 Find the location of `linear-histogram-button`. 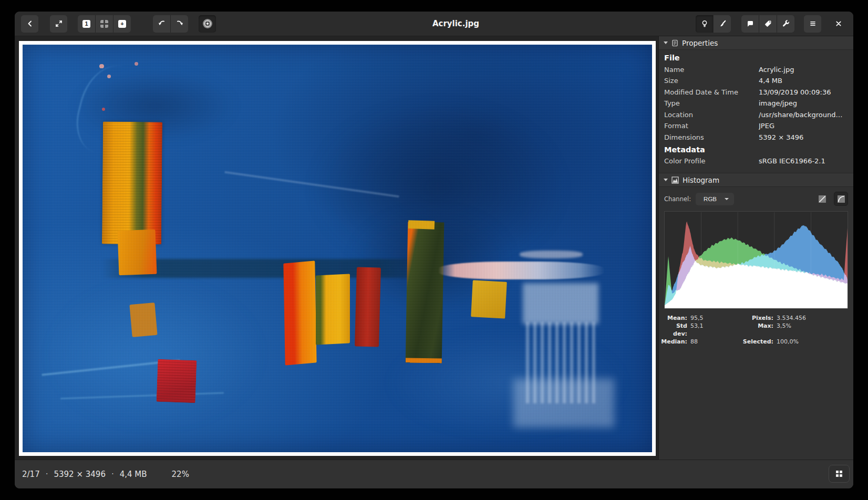

linear-histogram-button is located at coordinates (822, 199).